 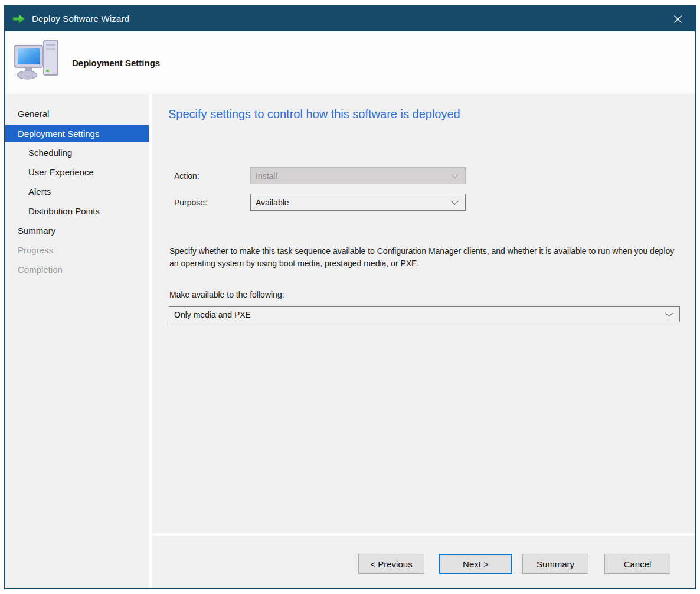 I want to click on make-available-dropdown: Only media and PXE, so click(x=424, y=314).